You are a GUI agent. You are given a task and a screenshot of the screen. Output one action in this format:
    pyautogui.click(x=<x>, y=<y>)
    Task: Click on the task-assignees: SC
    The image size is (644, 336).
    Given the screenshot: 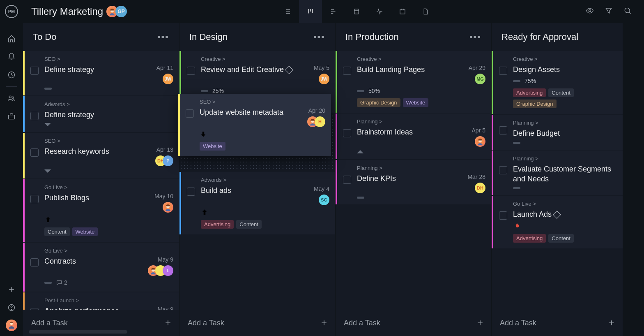 What is the action you would take?
    pyautogui.click(x=324, y=200)
    